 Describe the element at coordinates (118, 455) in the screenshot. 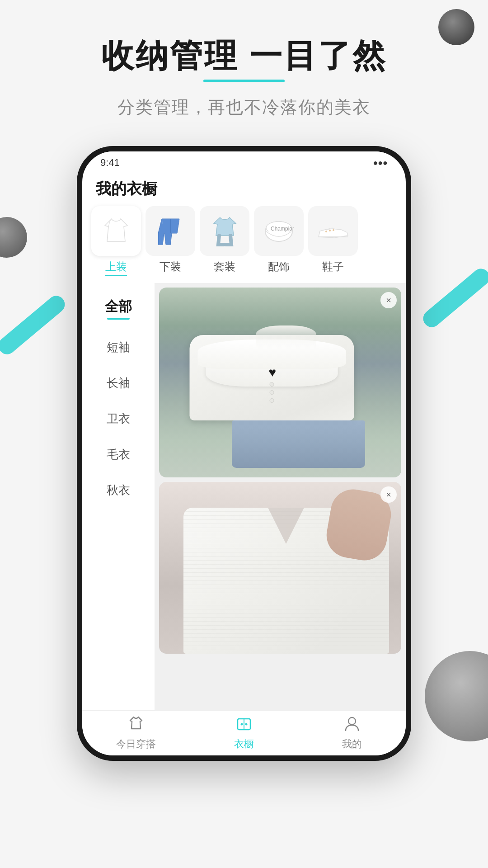

I see `sidebar-item-sweater: 毛衣` at that location.